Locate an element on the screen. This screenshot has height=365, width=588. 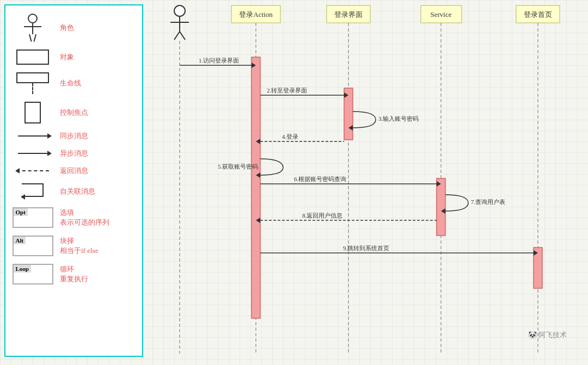
legend-focus: 控制焦点 is located at coordinates (74, 113).